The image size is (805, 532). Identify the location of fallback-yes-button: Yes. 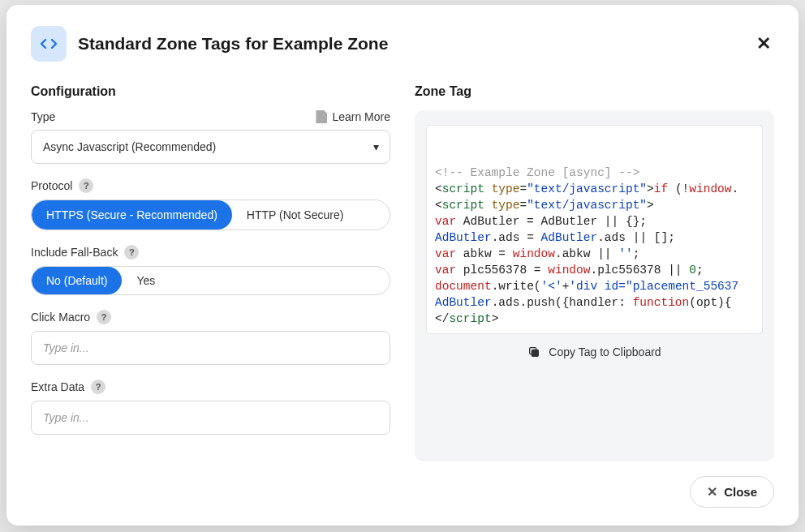
(146, 281).